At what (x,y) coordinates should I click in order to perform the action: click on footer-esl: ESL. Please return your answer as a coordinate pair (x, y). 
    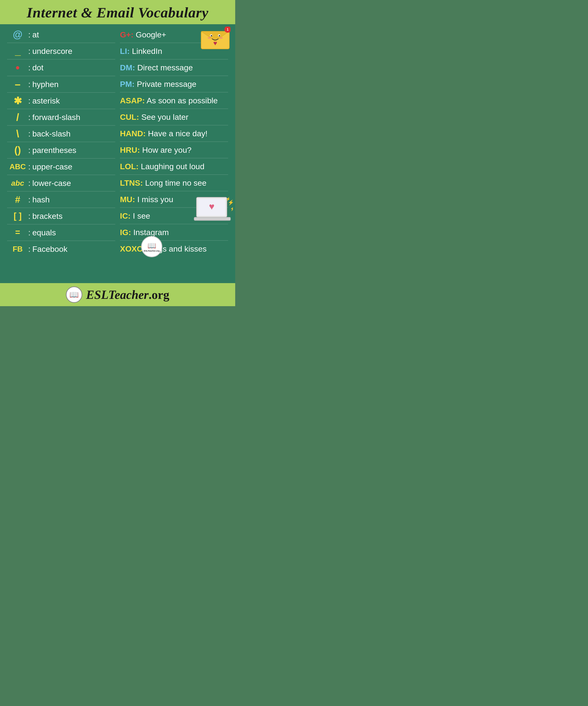
    Looking at the image, I should click on (97, 295).